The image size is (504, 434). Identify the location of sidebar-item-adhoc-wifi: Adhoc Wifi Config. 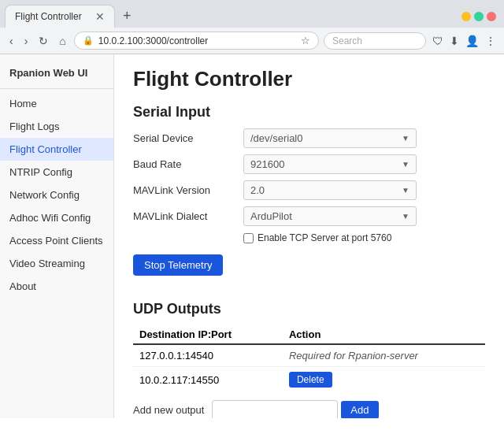
(57, 217).